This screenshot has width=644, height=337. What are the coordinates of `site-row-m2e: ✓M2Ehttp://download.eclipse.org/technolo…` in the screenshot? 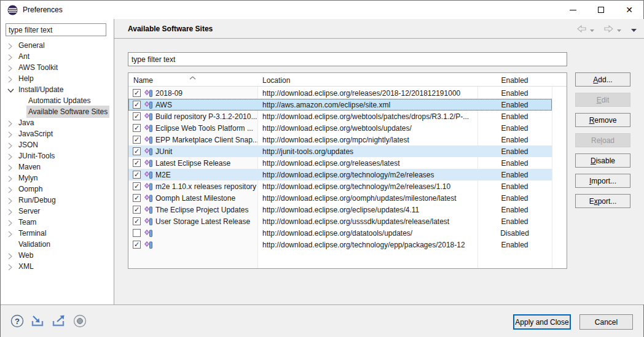 It's located at (340, 174).